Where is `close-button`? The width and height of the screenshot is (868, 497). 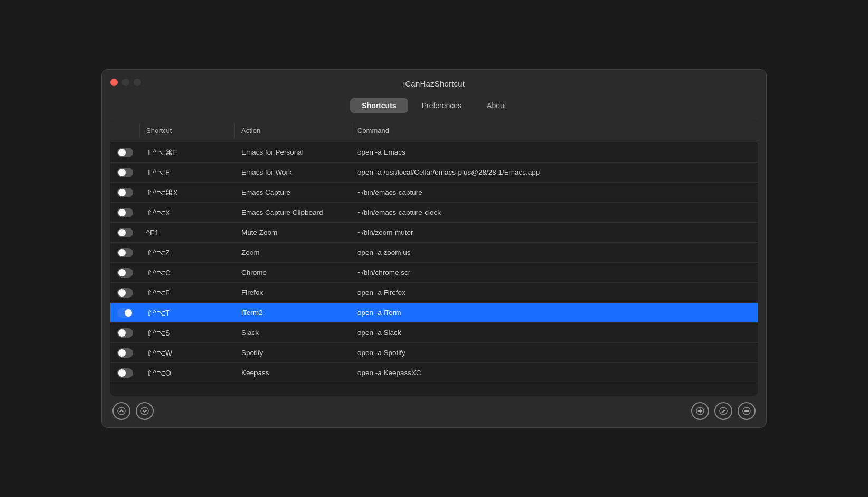 close-button is located at coordinates (114, 82).